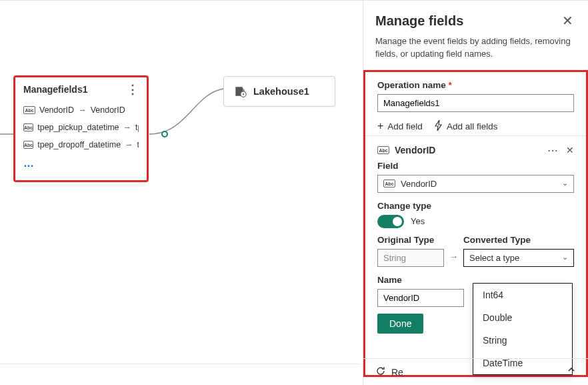  Describe the element at coordinates (571, 371) in the screenshot. I see `chevron-up-icon` at that location.